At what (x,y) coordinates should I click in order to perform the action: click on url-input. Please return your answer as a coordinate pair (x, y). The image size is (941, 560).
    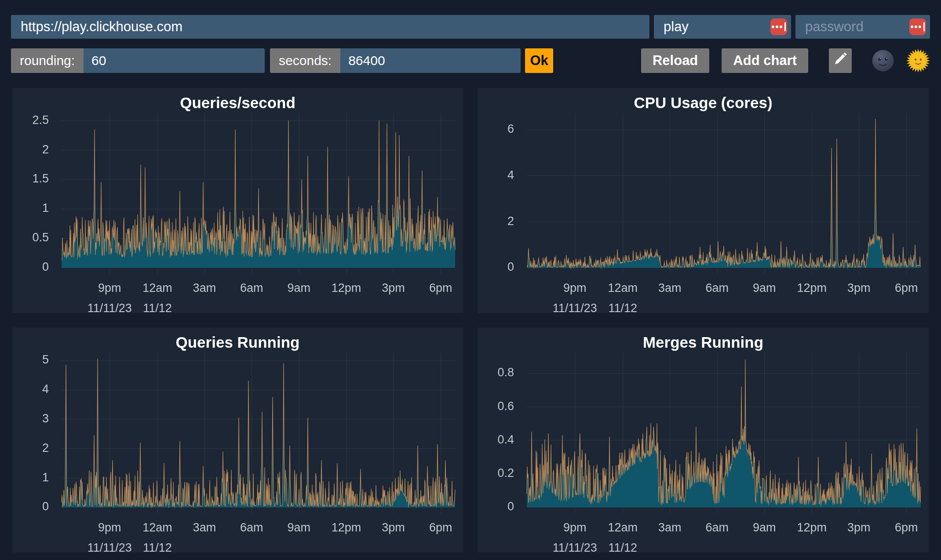
    Looking at the image, I should click on (330, 27).